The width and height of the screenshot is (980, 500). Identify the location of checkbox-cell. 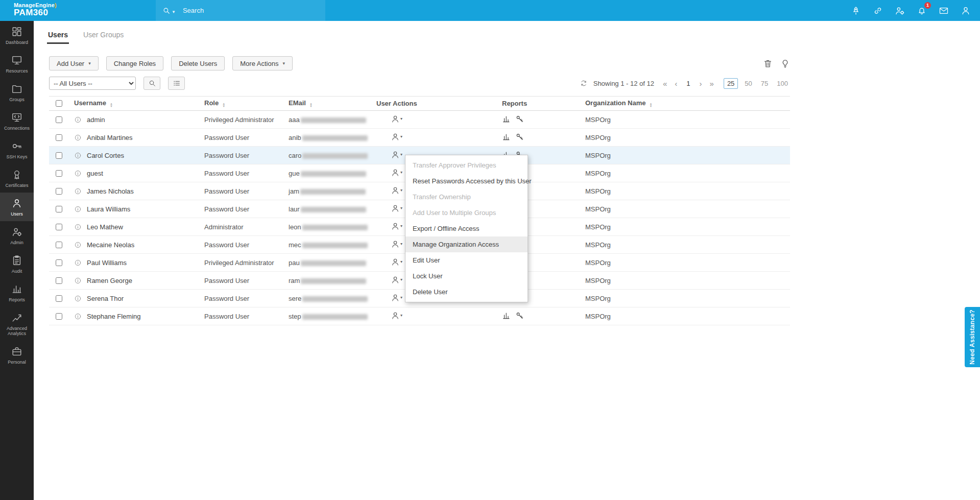
(61, 298).